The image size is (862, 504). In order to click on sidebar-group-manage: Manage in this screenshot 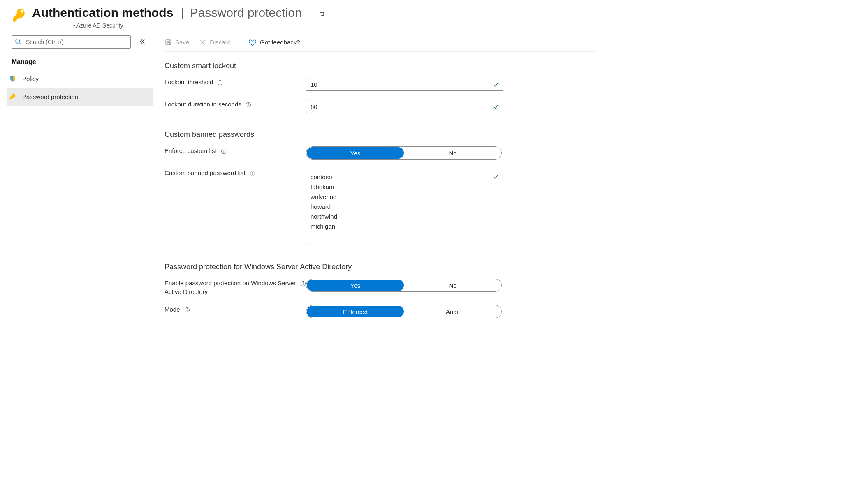, I will do `click(75, 64)`.